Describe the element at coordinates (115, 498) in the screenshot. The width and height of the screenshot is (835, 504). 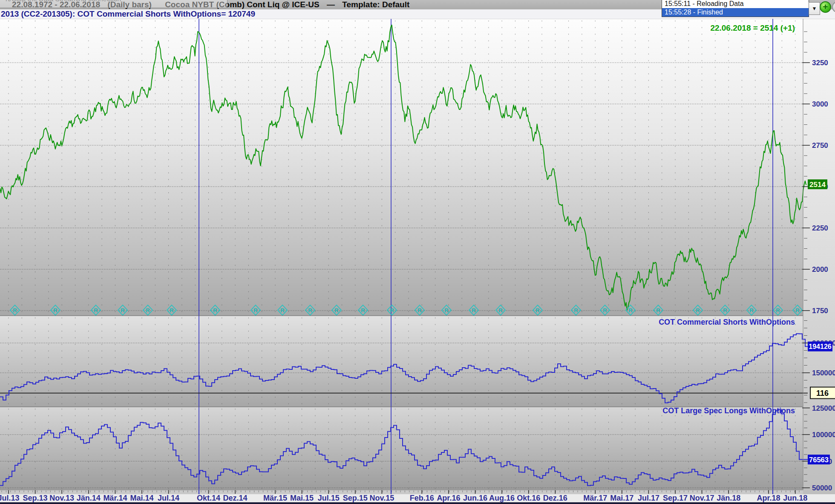
I see `month-label: Mär.14` at that location.